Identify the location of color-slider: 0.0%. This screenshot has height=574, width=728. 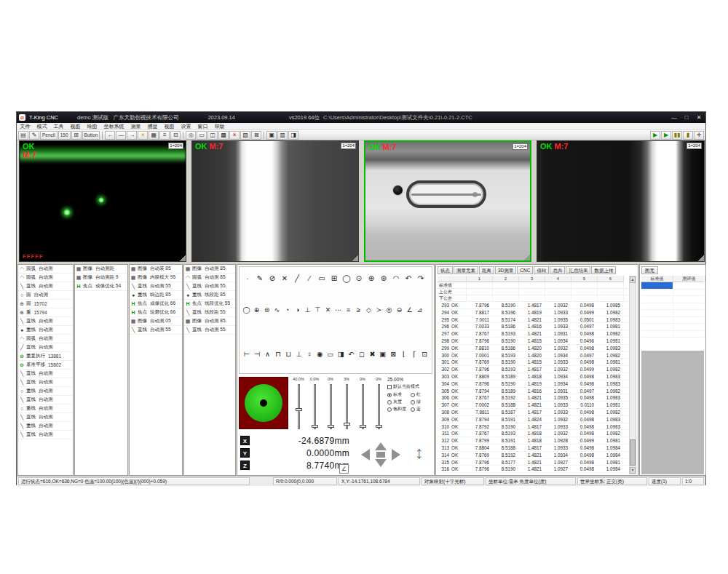
(314, 403).